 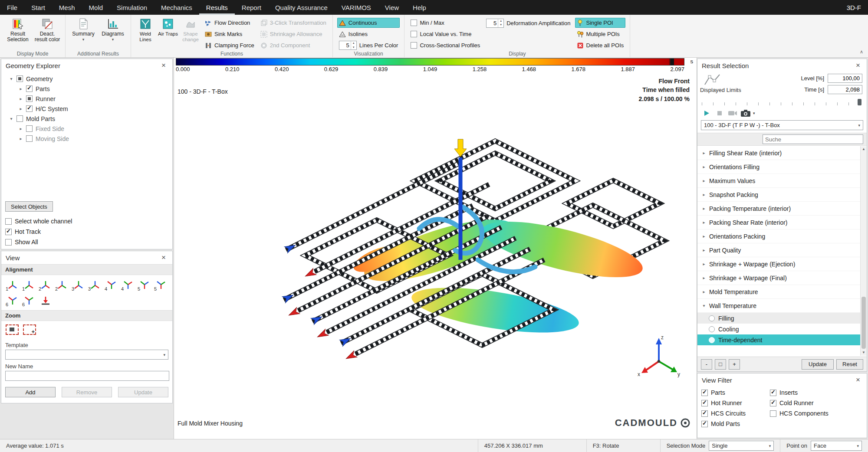 What do you see at coordinates (705, 393) in the screenshot?
I see `filter-parts-checkbox` at bounding box center [705, 393].